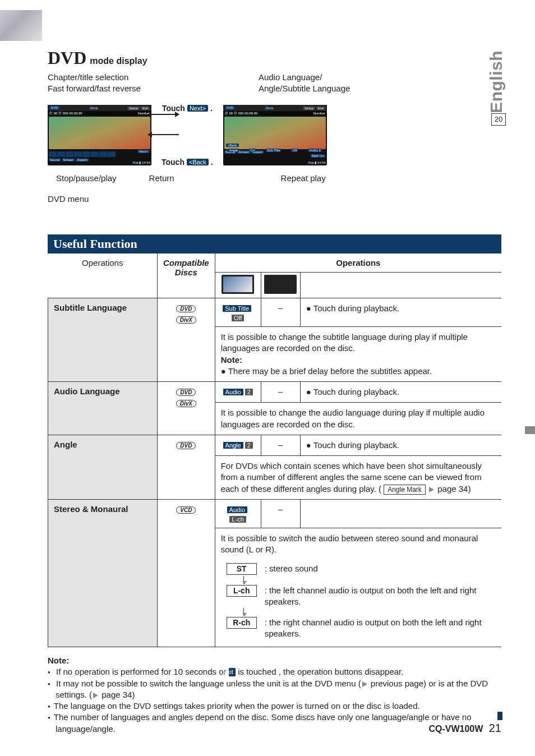 Image resolution: width=535 pixels, height=756 pixels. I want to click on flow-r-desc: : the right channel audio is output on b…, so click(377, 628).